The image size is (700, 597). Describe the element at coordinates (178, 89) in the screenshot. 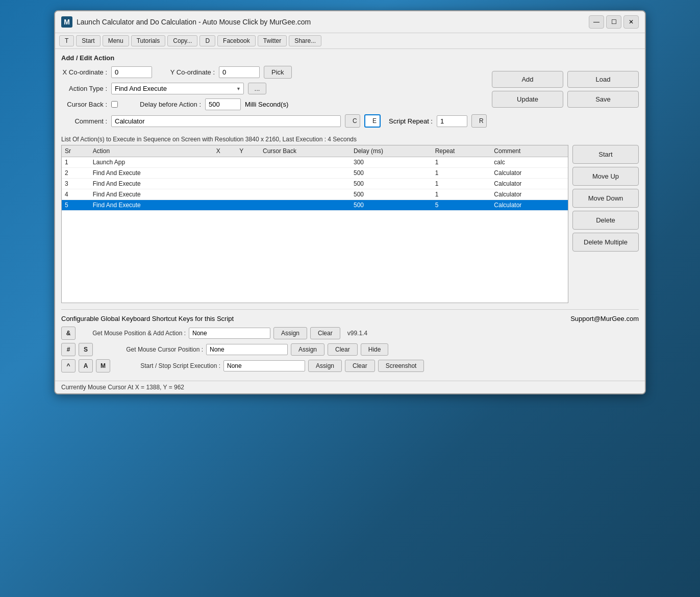

I see `action-type-select: Find And Execute` at that location.